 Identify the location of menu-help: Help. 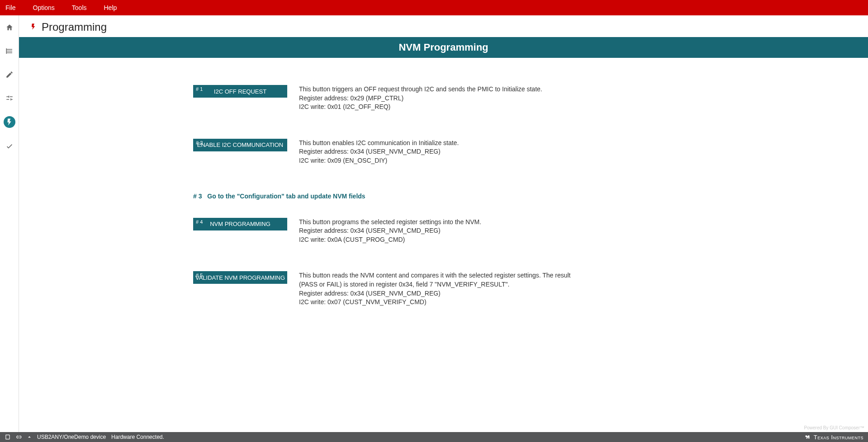
(110, 8).